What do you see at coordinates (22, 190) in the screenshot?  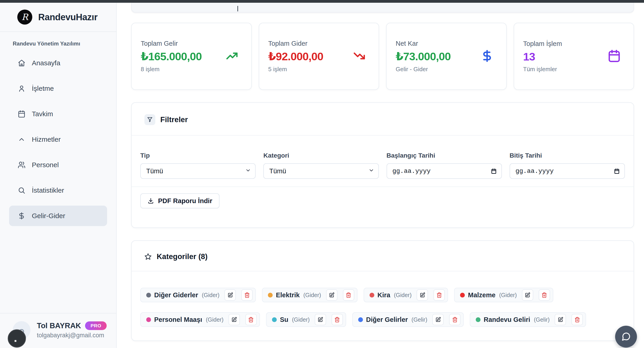 I see `search-icon` at bounding box center [22, 190].